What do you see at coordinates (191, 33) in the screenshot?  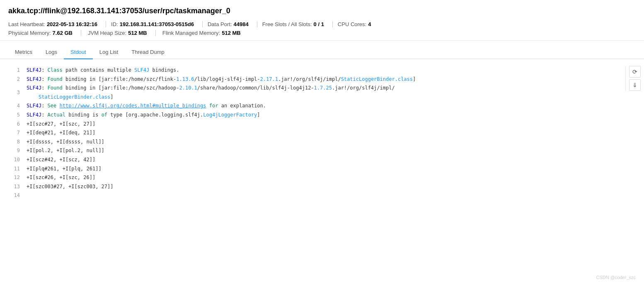 I see `flink-managed-label: Flink Managed Memory:` at bounding box center [191, 33].